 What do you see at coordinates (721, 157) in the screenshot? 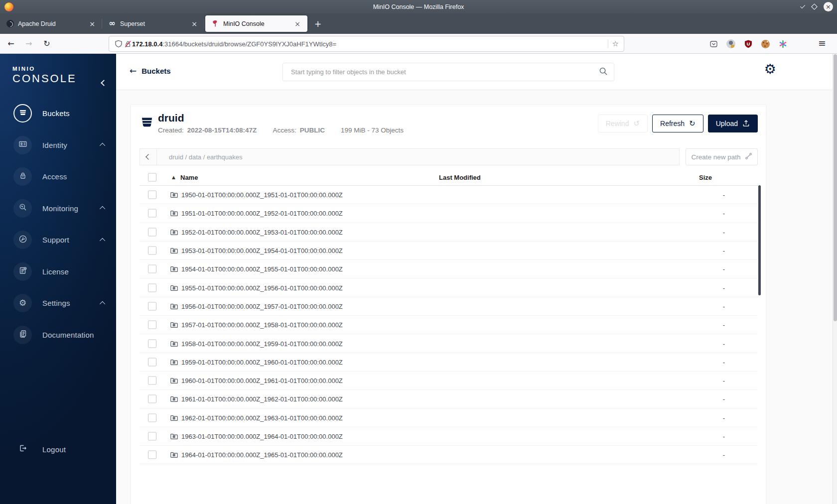
I see `create-new-path-button: Create new path` at bounding box center [721, 157].